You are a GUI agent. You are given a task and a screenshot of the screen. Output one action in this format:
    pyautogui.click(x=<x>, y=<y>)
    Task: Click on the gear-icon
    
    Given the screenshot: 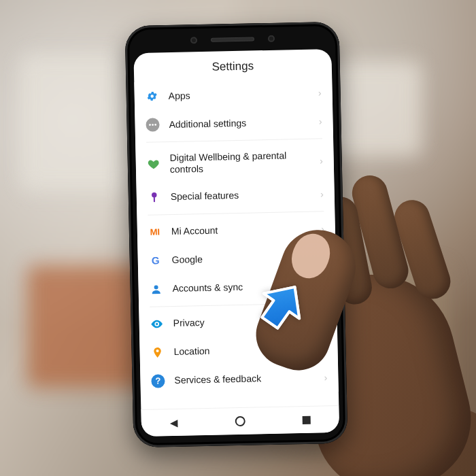 What is the action you would take?
    pyautogui.click(x=152, y=96)
    